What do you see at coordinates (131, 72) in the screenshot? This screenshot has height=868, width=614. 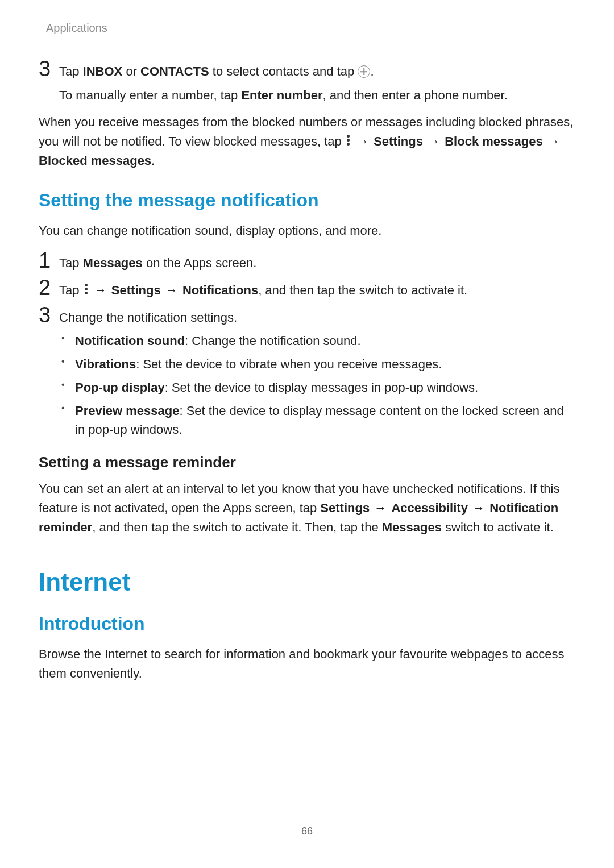 I see `text: or` at bounding box center [131, 72].